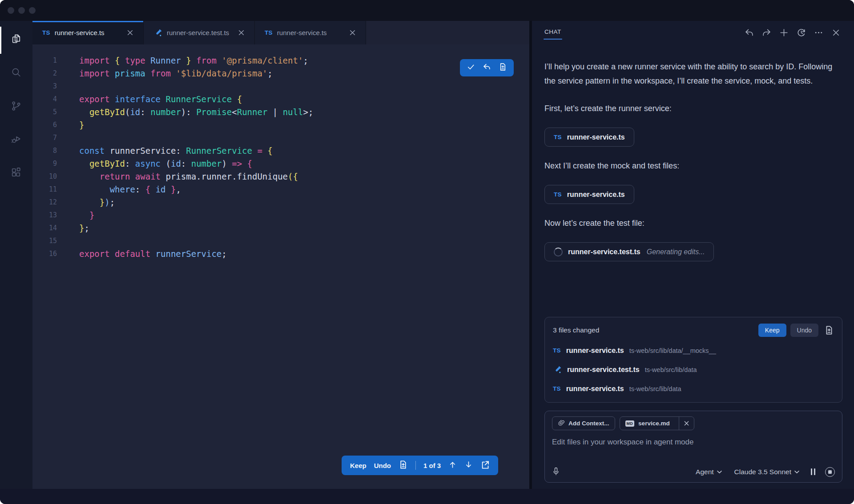 This screenshot has height=504, width=854. I want to click on edit-review-toolbar: Keep Undo 1 of 3, so click(420, 465).